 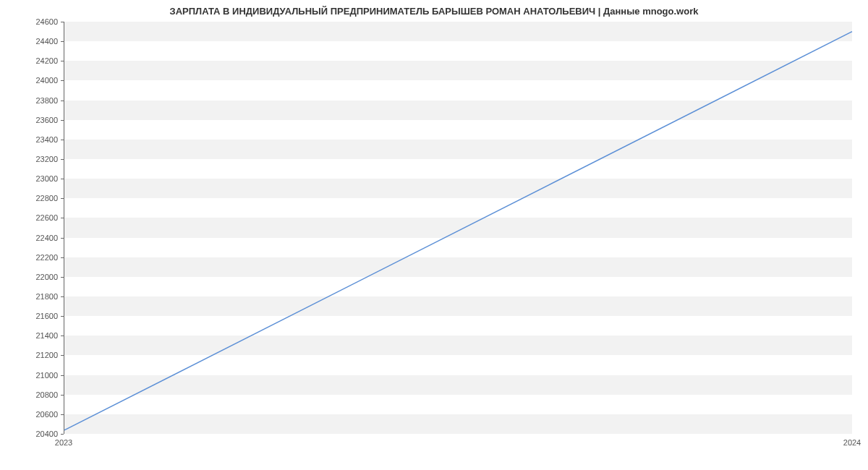 I want to click on y-tick-label: 24000, so click(x=29, y=80).